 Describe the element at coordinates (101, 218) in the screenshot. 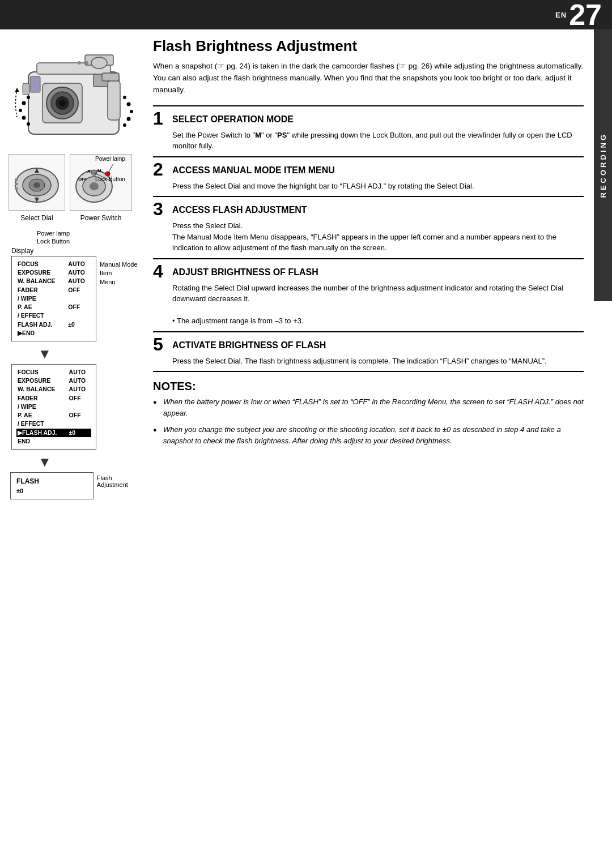

I see `power-switch-label: Power Switch` at that location.